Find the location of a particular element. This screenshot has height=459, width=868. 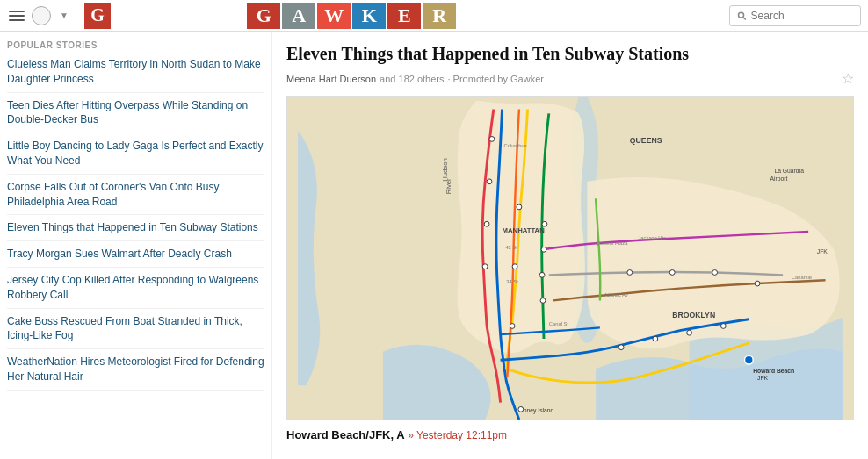

article-promoted: · Promoted by Gawker is located at coordinates (495, 79).